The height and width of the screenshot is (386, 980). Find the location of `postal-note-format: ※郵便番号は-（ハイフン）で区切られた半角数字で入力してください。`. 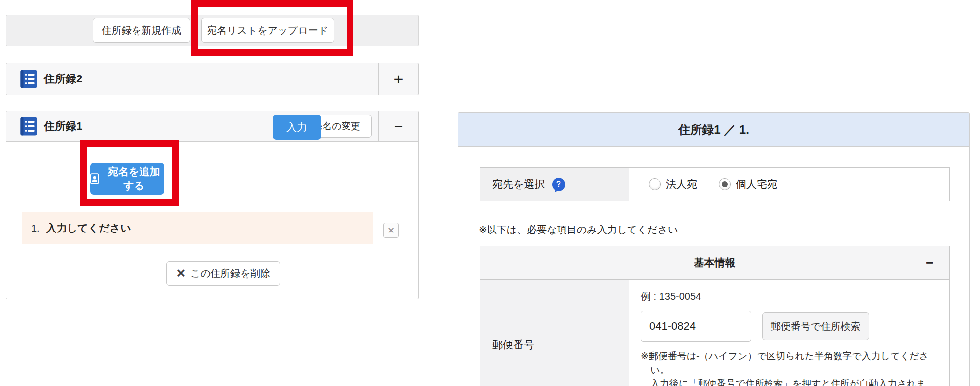

postal-note-format: ※郵便番号は-（ハイフン）で区切られた半角数字で入力してください。 is located at coordinates (790, 363).